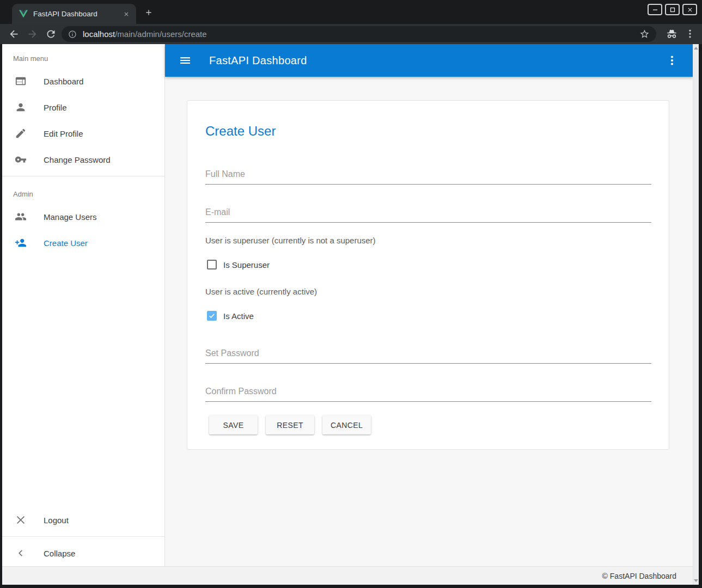 The image size is (702, 588). I want to click on tab-close-icon, so click(126, 14).